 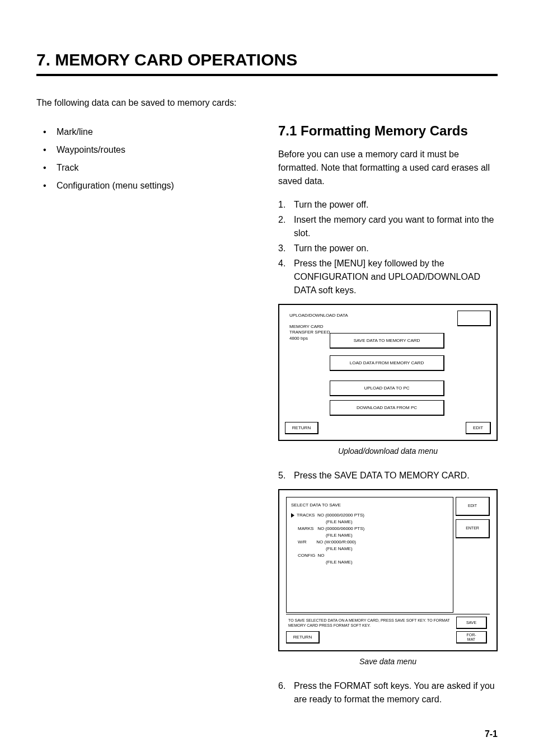 What do you see at coordinates (396, 277) in the screenshot?
I see `step-body: Press the [MENU] key followed by the CON…` at bounding box center [396, 277].